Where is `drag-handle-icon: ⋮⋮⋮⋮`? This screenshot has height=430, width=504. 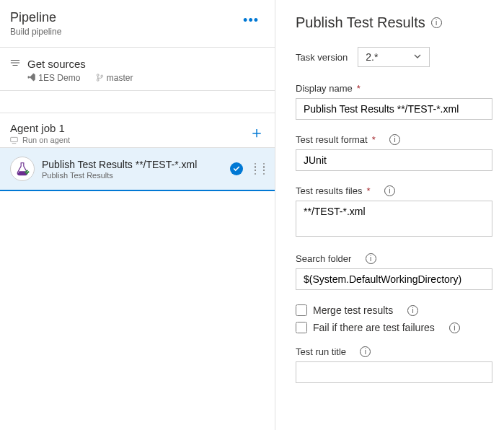
drag-handle-icon: ⋮⋮⋮⋮ is located at coordinates (259, 169).